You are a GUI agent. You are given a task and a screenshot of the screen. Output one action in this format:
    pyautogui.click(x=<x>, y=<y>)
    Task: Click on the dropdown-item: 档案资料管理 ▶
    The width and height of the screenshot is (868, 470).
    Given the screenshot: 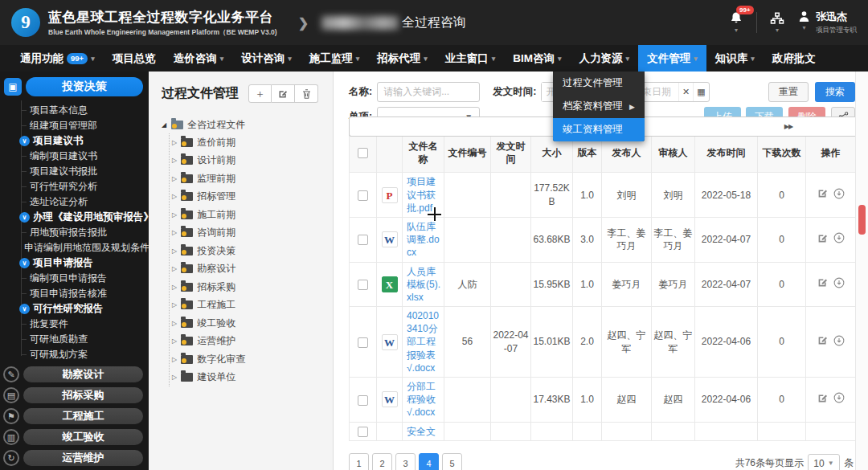 What is the action you would take?
    pyautogui.click(x=599, y=106)
    